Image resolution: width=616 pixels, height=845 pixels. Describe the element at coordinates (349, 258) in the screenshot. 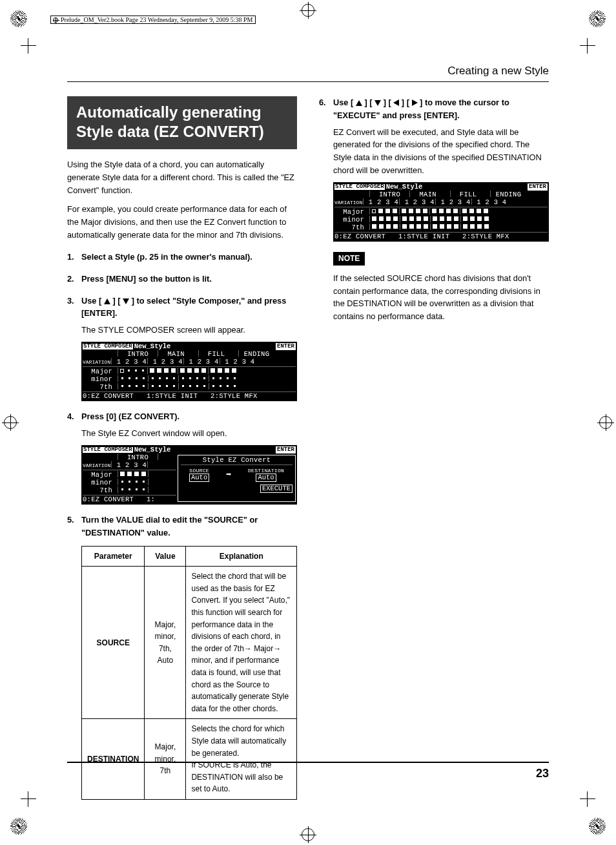

I see `note-badge: NOTE` at that location.